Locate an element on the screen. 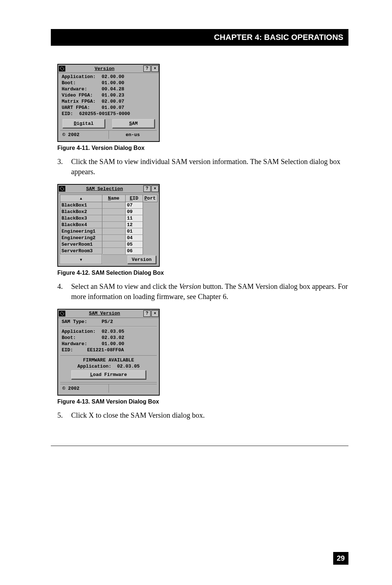  sam-version-dialog: SAM Version ? × SAM Type:PS/2 Applicatio… is located at coordinates (109, 352).